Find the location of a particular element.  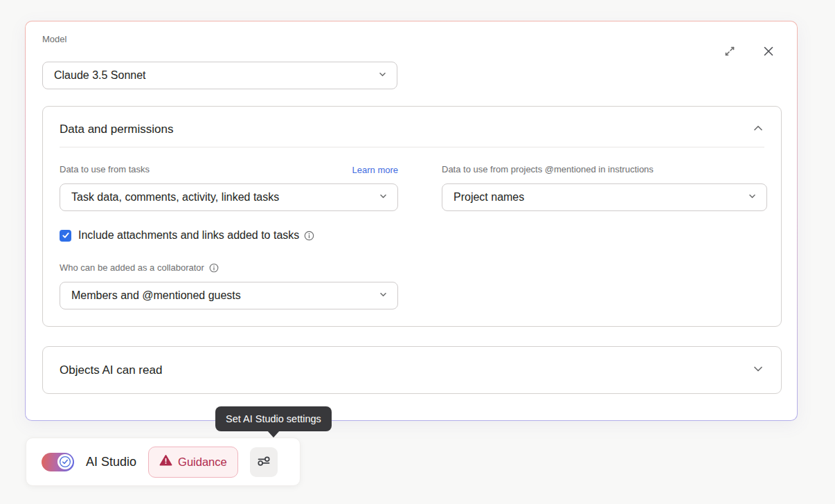

close-icon is located at coordinates (769, 51).